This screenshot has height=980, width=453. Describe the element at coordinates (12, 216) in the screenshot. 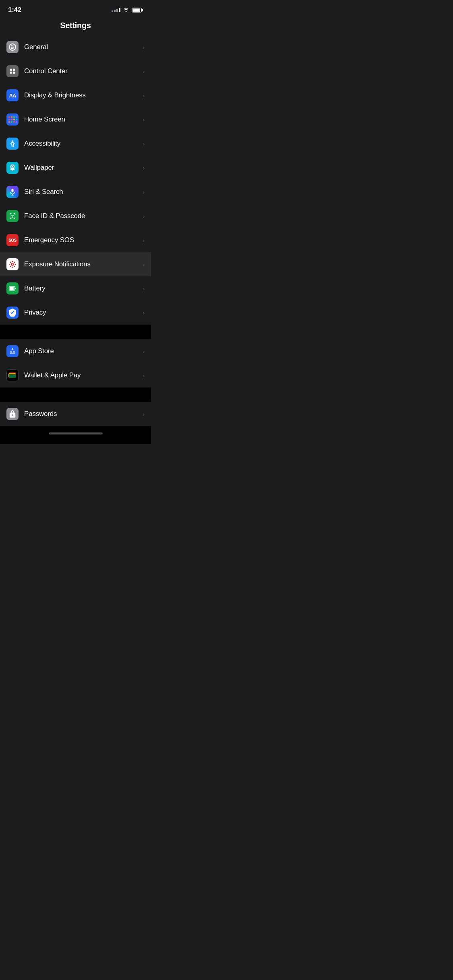

I see `faceid-icon` at that location.